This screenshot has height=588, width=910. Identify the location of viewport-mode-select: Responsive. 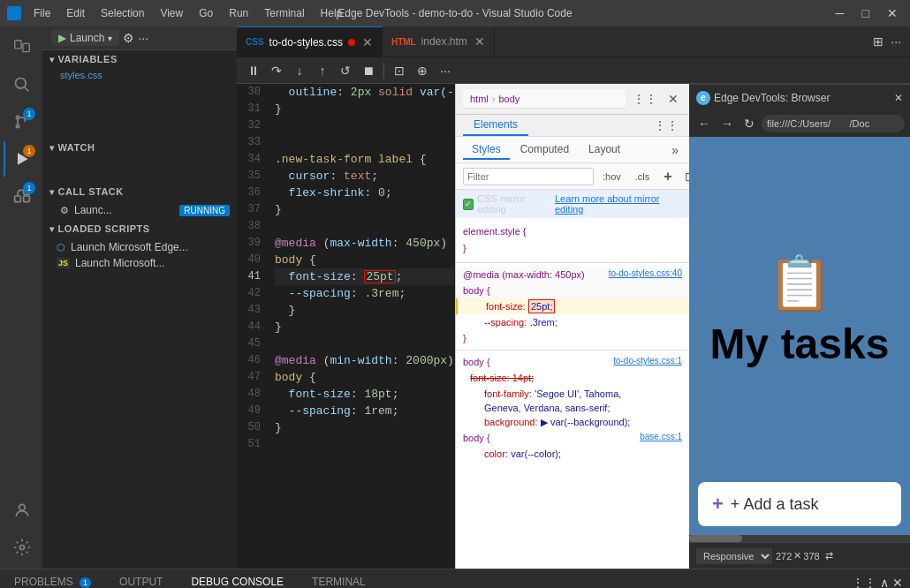
(734, 556).